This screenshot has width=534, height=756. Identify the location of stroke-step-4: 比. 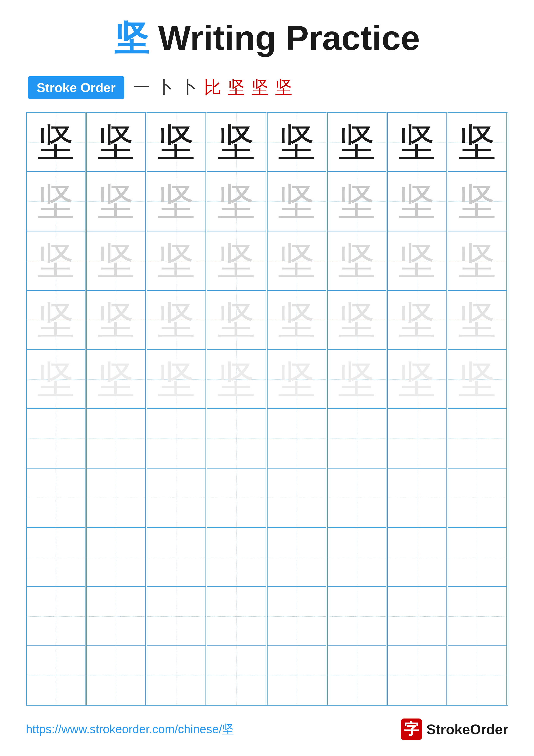
(213, 88).